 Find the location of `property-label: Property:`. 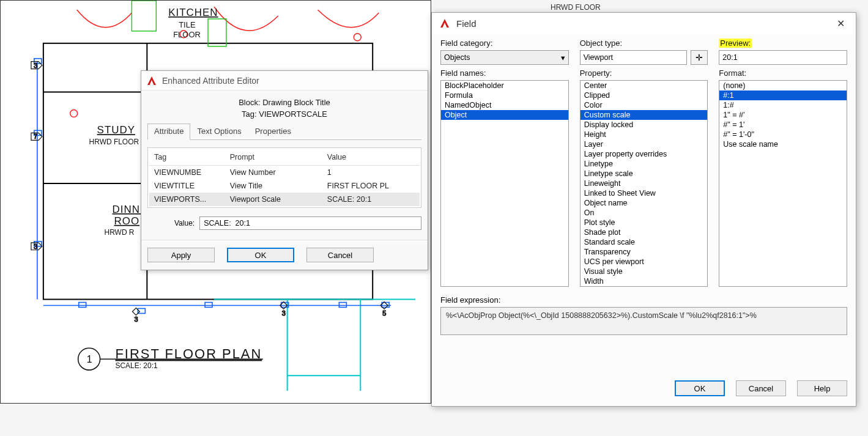

property-label: Property: is located at coordinates (644, 73).